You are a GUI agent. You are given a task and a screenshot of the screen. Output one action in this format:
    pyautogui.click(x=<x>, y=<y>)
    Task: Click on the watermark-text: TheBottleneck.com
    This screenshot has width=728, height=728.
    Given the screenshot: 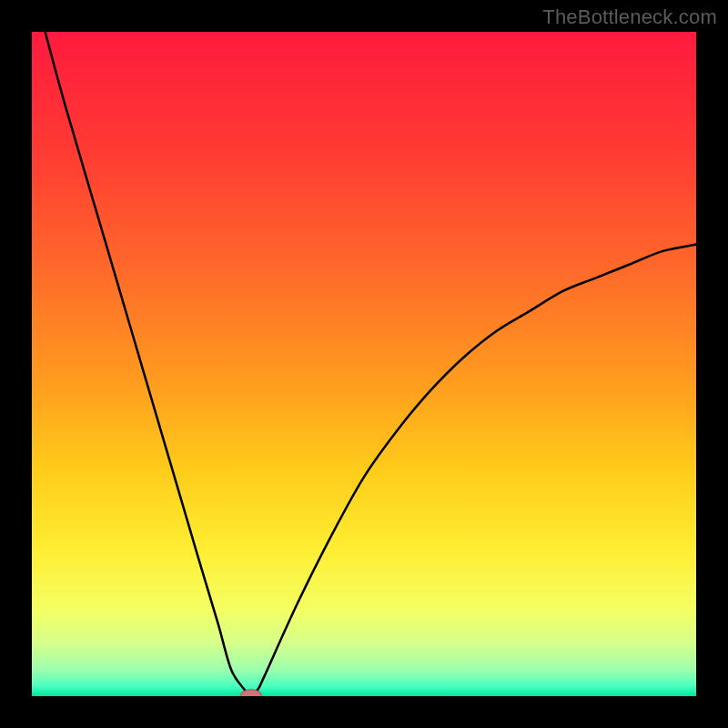 What is the action you would take?
    pyautogui.click(x=630, y=17)
    